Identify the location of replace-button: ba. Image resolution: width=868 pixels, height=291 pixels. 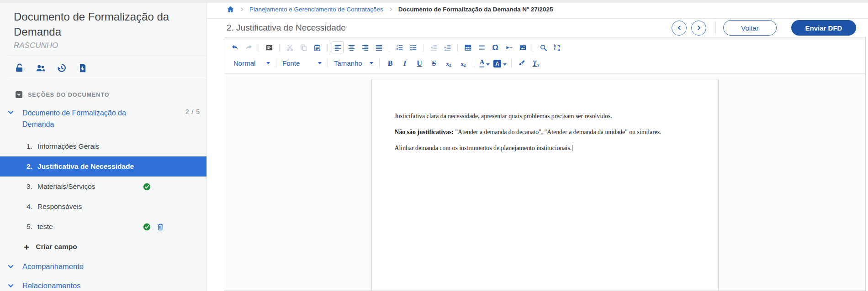
(557, 47).